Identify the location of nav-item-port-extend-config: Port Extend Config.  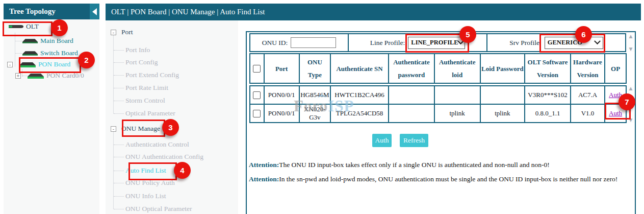
(146, 75).